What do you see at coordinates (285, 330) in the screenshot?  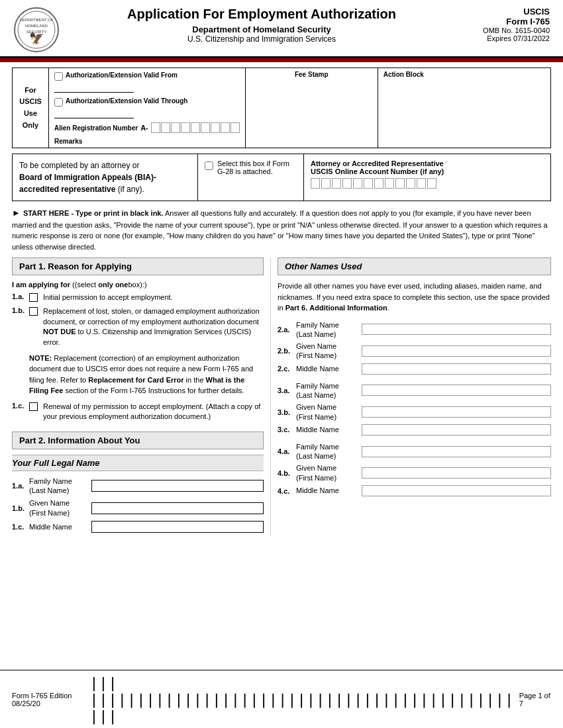 I see `on-2a-num: 2.a.` at bounding box center [285, 330].